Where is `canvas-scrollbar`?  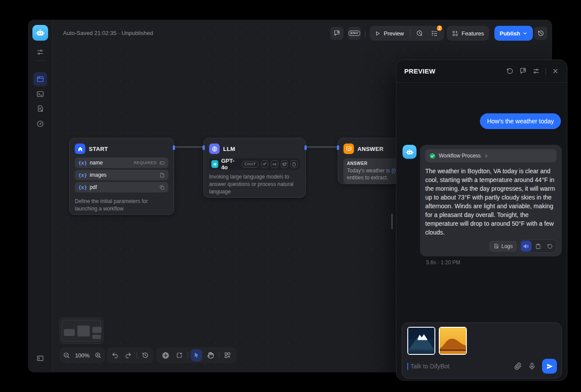 canvas-scrollbar is located at coordinates (392, 221).